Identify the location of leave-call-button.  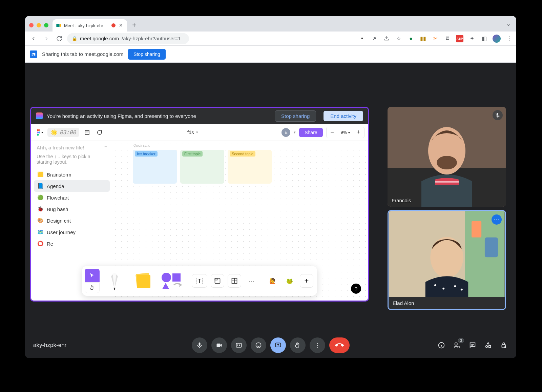
(339, 345).